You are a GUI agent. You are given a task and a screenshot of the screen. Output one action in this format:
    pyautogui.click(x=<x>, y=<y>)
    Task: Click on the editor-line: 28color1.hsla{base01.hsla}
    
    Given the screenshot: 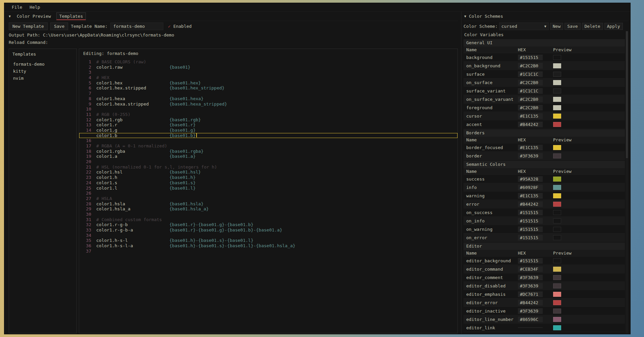 What is the action you would take?
    pyautogui.click(x=268, y=204)
    